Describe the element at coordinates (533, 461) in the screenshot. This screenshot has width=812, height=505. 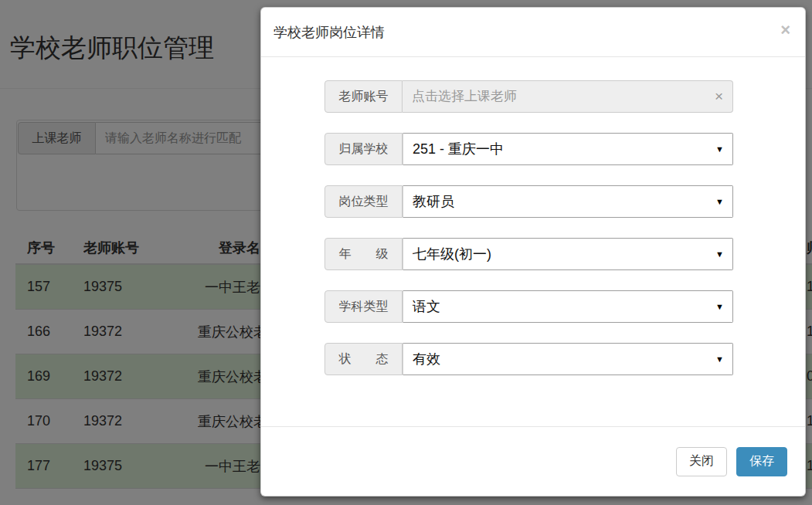
I see `modal-footer: 关闭 保存` at that location.